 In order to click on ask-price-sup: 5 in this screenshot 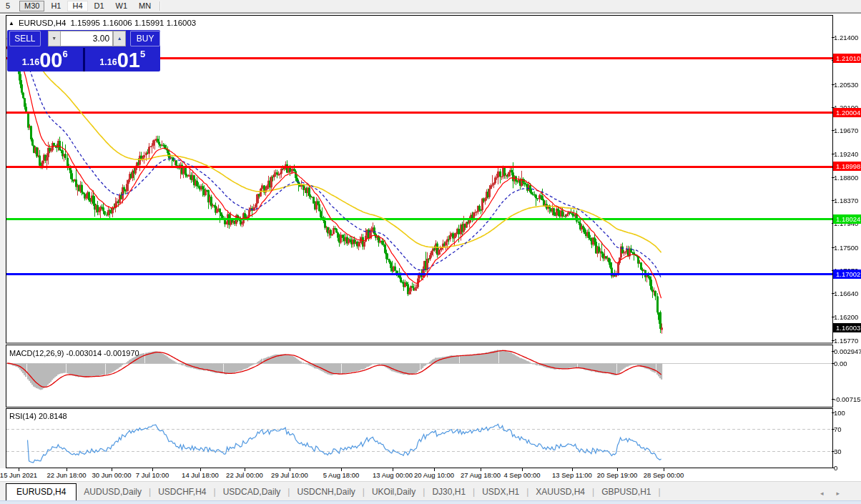, I will do `click(143, 54)`.